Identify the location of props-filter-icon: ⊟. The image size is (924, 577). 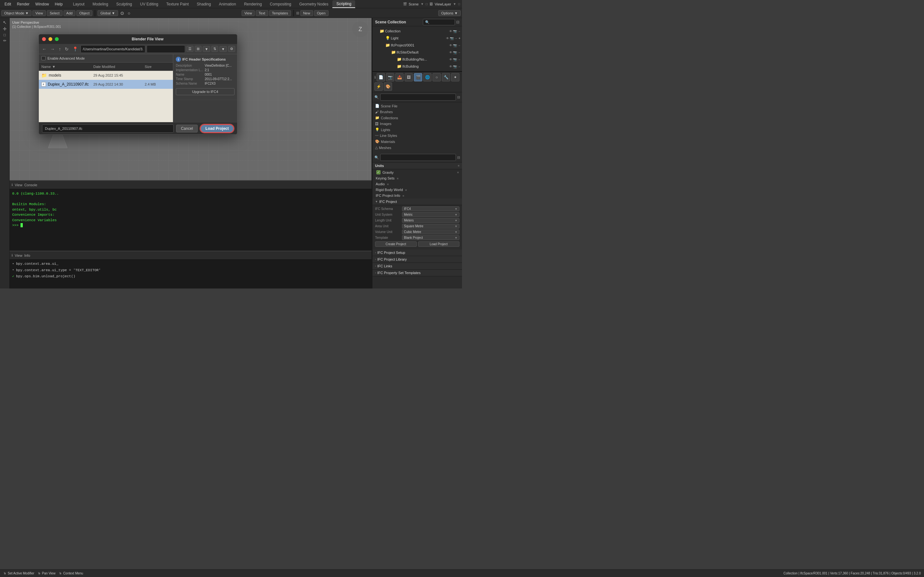
(459, 157).